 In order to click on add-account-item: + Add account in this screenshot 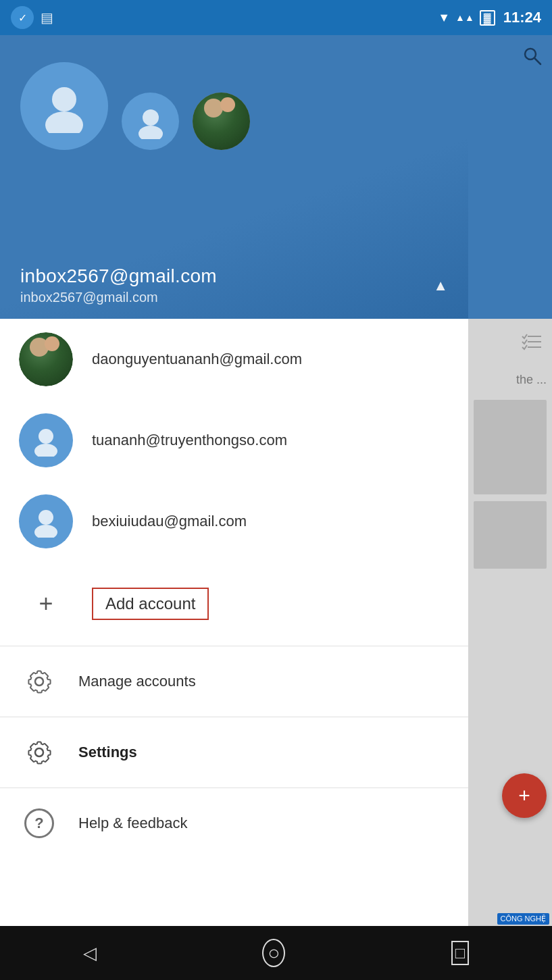, I will do `click(234, 604)`.